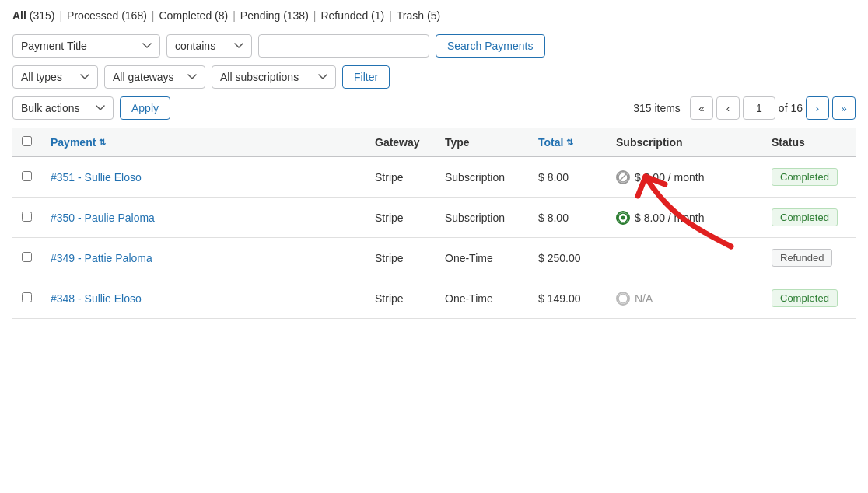 This screenshot has width=868, height=493. What do you see at coordinates (434, 299) in the screenshot?
I see `table-row: #348 - Sullie ElosoStripeOne-Time$ 149.0…` at bounding box center [434, 299].